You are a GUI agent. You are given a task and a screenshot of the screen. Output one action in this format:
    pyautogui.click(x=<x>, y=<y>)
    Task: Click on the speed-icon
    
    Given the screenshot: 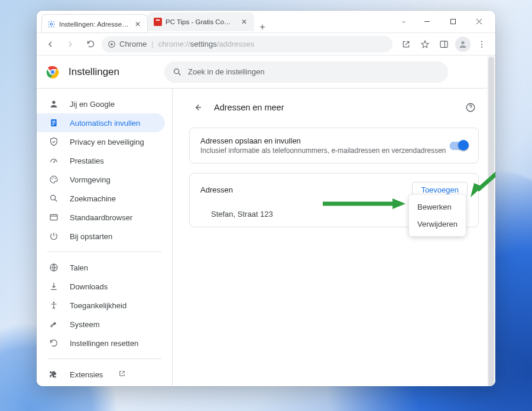 What is the action you would take?
    pyautogui.click(x=54, y=161)
    